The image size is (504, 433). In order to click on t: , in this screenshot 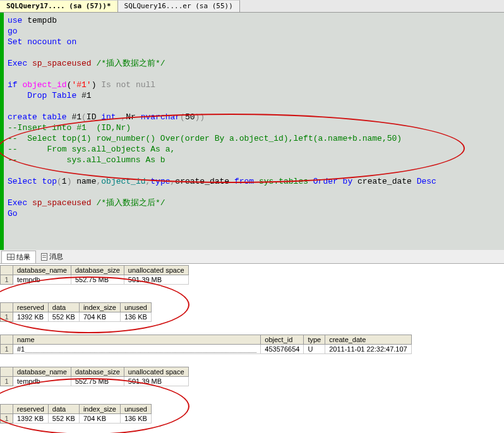, I will do `click(121, 117)`.